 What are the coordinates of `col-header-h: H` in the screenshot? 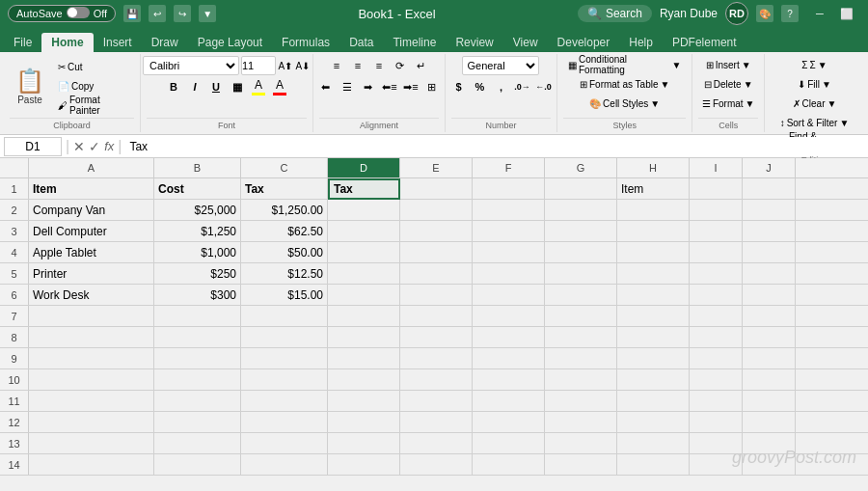 It's located at (654, 168).